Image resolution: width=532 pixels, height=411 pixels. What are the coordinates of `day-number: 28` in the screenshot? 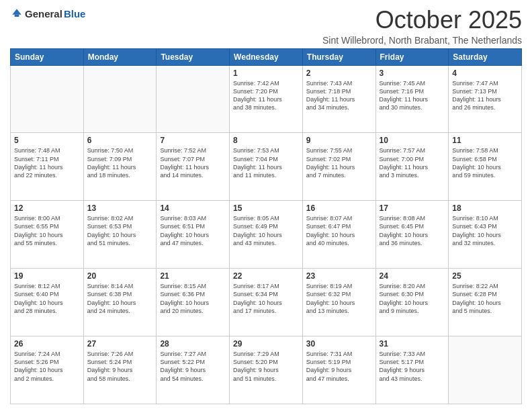 It's located at (193, 344).